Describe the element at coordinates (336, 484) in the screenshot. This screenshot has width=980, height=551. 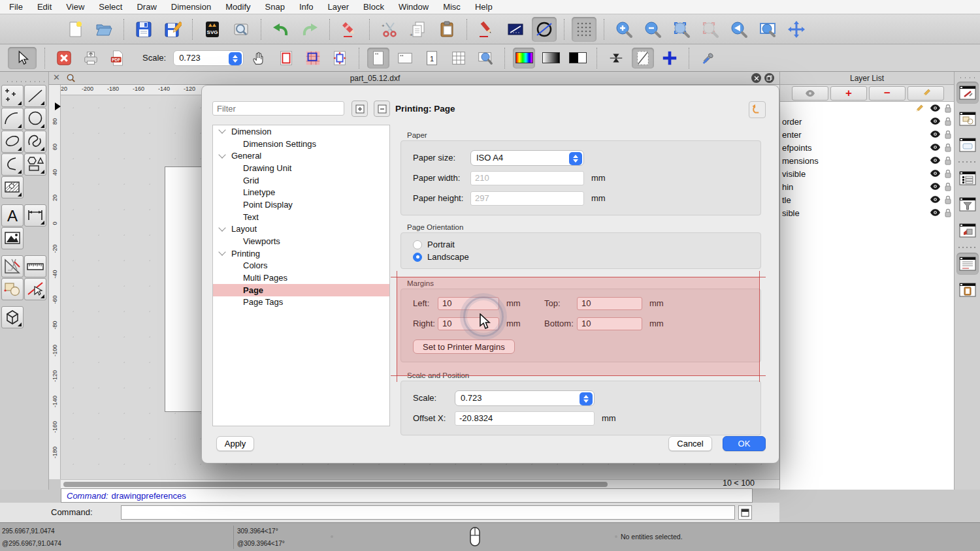
I see `scrollbar-thumb` at that location.